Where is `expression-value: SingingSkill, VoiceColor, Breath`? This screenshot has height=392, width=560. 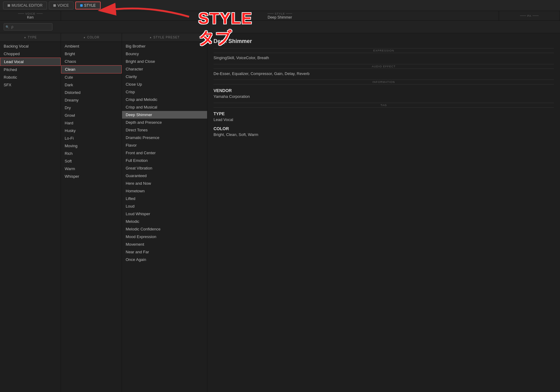 expression-value: SingingSkill, VoiceColor, Breath is located at coordinates (384, 58).